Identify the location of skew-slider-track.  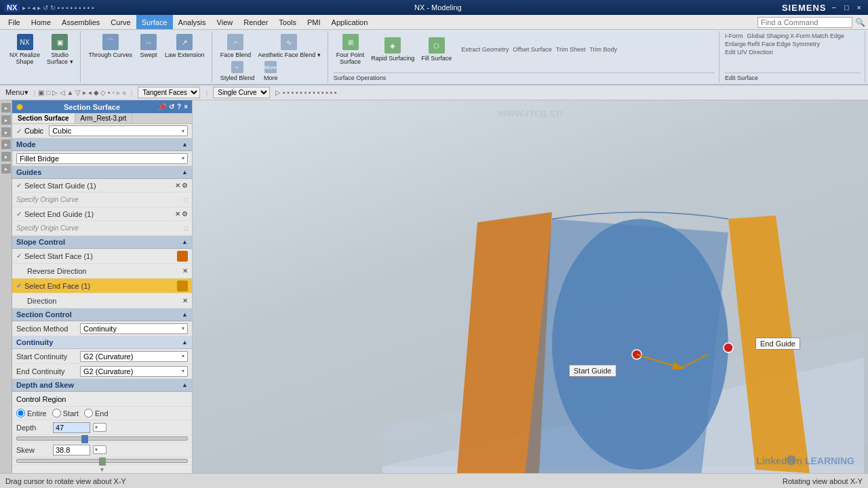
(102, 461).